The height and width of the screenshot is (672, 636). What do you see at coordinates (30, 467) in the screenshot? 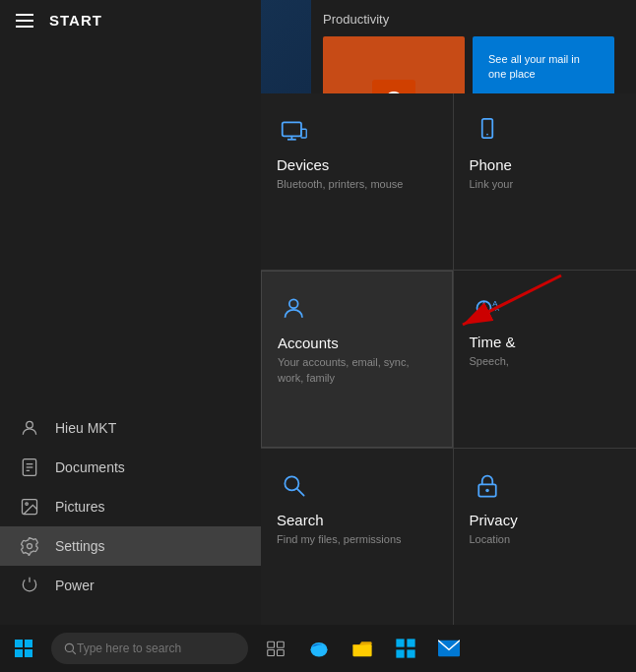
I see `document-icon` at bounding box center [30, 467].